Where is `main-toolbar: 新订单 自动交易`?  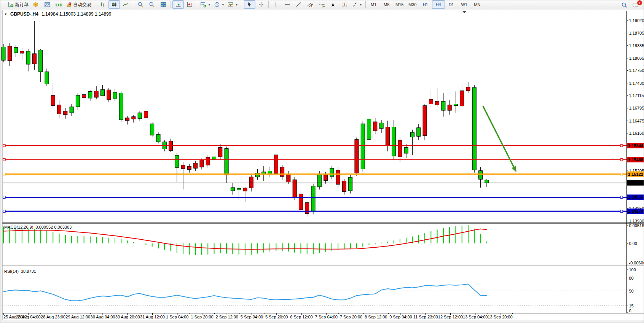 main-toolbar: 新订单 自动交易 is located at coordinates (322, 5).